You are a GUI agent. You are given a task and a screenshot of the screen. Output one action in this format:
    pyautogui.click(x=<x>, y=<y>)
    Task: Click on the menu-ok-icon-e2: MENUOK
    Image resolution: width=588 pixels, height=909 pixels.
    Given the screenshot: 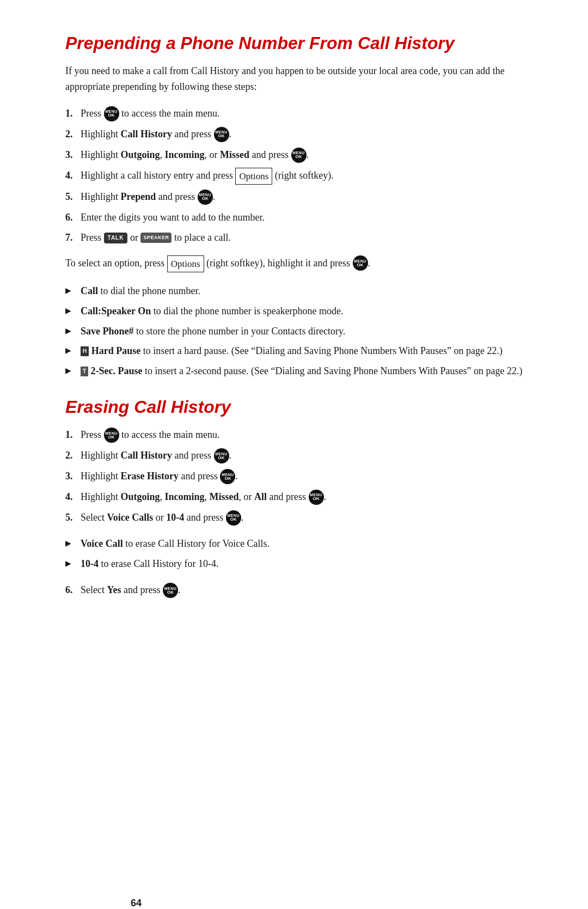 What is the action you would take?
    pyautogui.click(x=222, y=456)
    